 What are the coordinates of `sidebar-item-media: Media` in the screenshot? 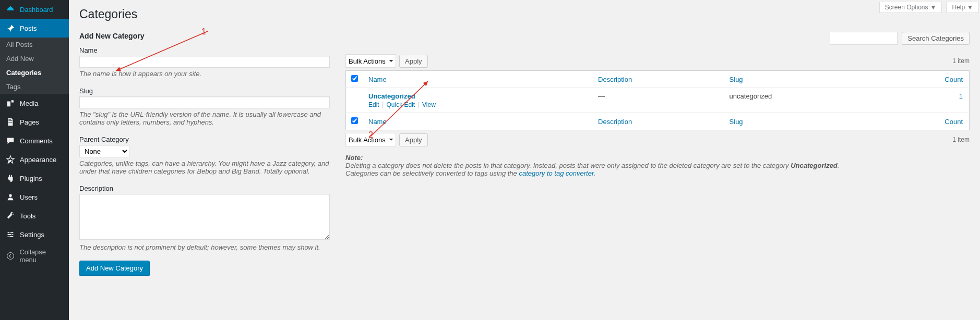 It's located at (34, 103).